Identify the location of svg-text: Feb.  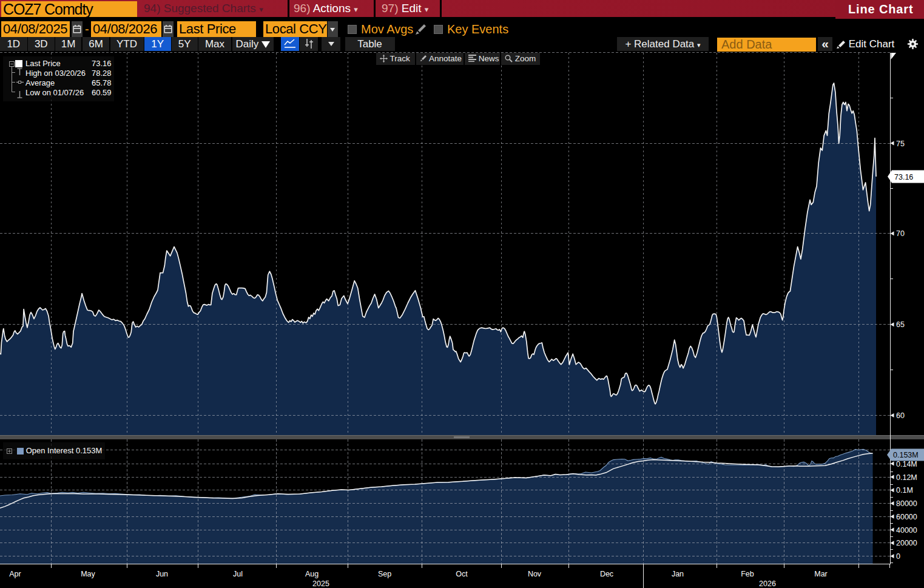
(747, 574).